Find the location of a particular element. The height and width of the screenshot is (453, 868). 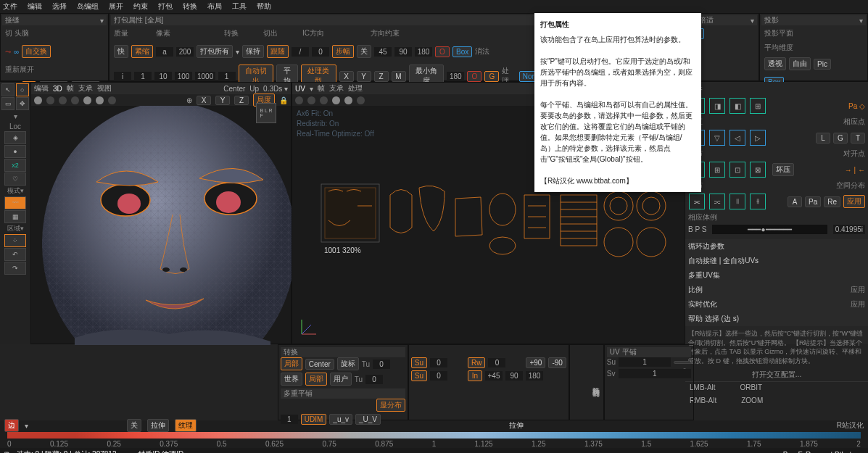

sp-icon3: ⫴ is located at coordinates (737, 201).